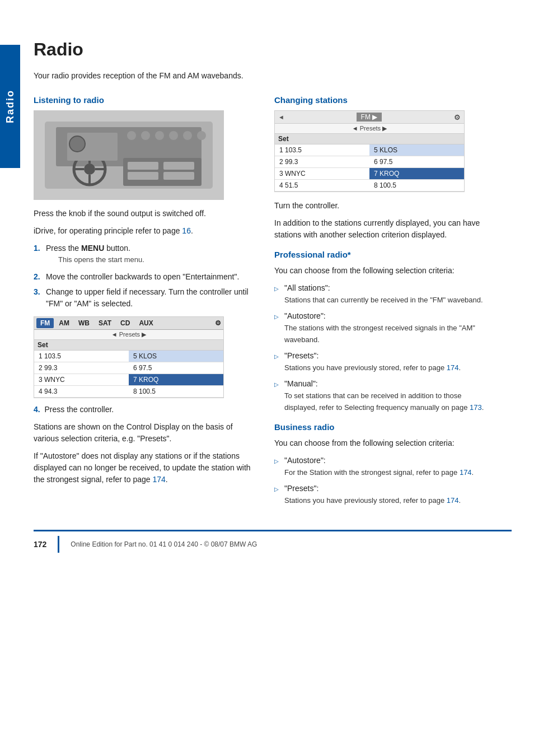  I want to click on station-5-right: 5 KLOS, so click(176, 356).